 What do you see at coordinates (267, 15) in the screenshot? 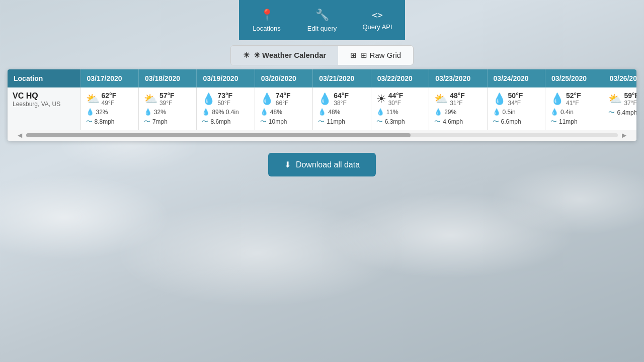
I see `location-icon: 📍` at bounding box center [267, 15].